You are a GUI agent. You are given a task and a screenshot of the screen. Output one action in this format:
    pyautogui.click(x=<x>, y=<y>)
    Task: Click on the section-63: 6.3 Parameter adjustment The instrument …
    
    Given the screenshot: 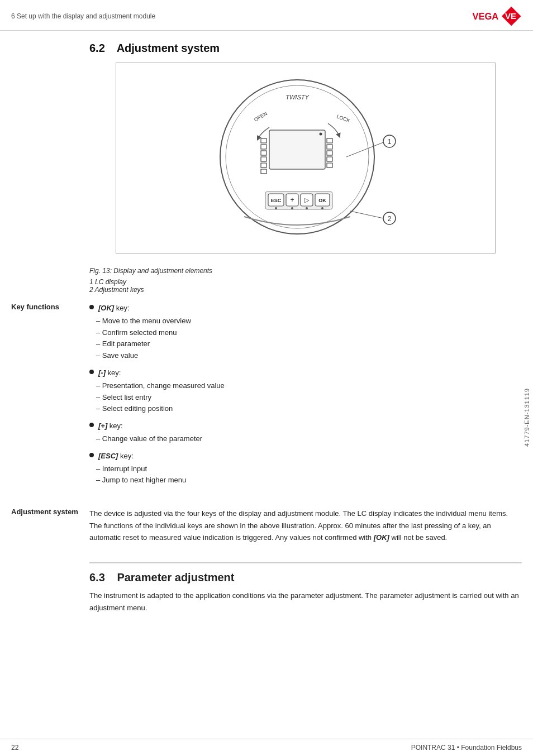 What is the action you would take?
    pyautogui.click(x=266, y=588)
    